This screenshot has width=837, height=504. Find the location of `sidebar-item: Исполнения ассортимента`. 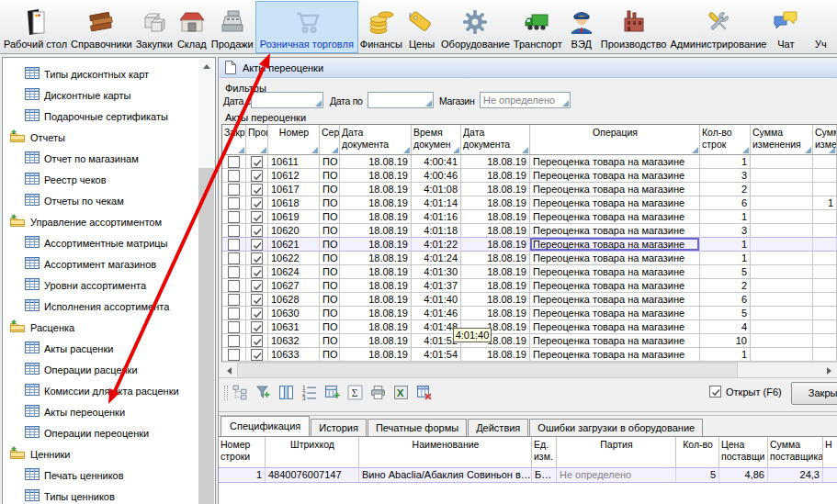

sidebar-item: Исполнения ассортимента is located at coordinates (101, 307).